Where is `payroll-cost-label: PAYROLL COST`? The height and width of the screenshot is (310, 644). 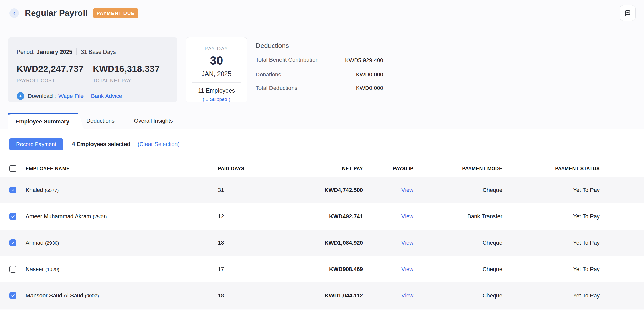 payroll-cost-label: PAYROLL COST is located at coordinates (55, 81).